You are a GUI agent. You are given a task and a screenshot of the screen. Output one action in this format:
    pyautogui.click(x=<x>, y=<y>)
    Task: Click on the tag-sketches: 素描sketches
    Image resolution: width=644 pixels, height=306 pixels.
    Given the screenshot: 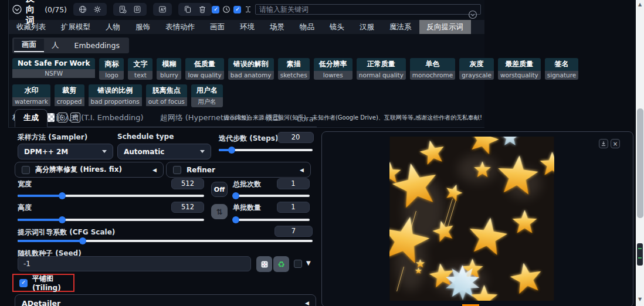 What is the action you would take?
    pyautogui.click(x=294, y=69)
    